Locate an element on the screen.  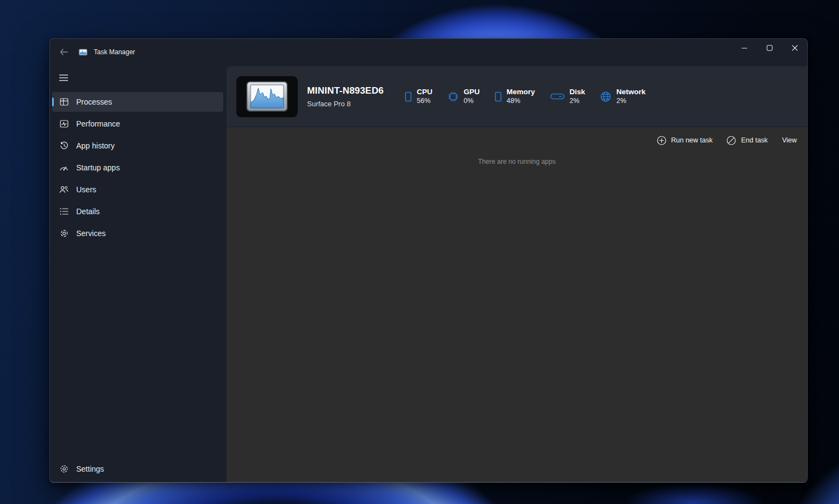
stat-label: CPU is located at coordinates (424, 92).